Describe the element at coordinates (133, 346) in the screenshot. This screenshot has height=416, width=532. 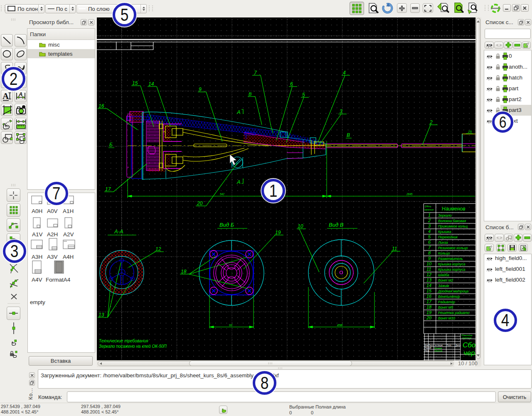
I see `svg-text:Зеркало посажено на клей ОК-50: Зеркало посажено на клей ОК-50П` at that location.